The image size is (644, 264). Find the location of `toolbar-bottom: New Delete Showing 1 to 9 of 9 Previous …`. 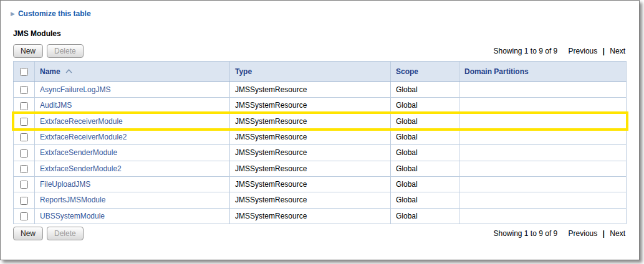

toolbar-bottom: New Delete Showing 1 to 9 of 9 Previous … is located at coordinates (320, 234).